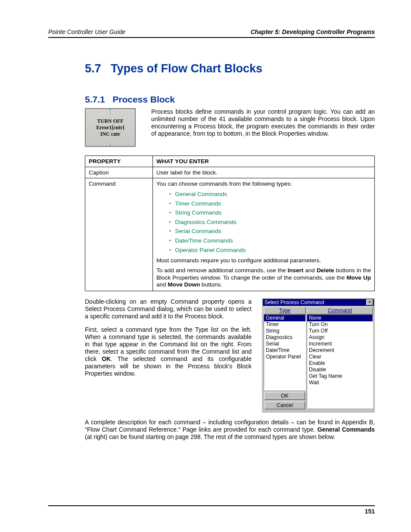 This screenshot has width=411, height=532. Describe the element at coordinates (264, 260) in the screenshot. I see `command-mid: Most commands require you to configure a…` at that location.